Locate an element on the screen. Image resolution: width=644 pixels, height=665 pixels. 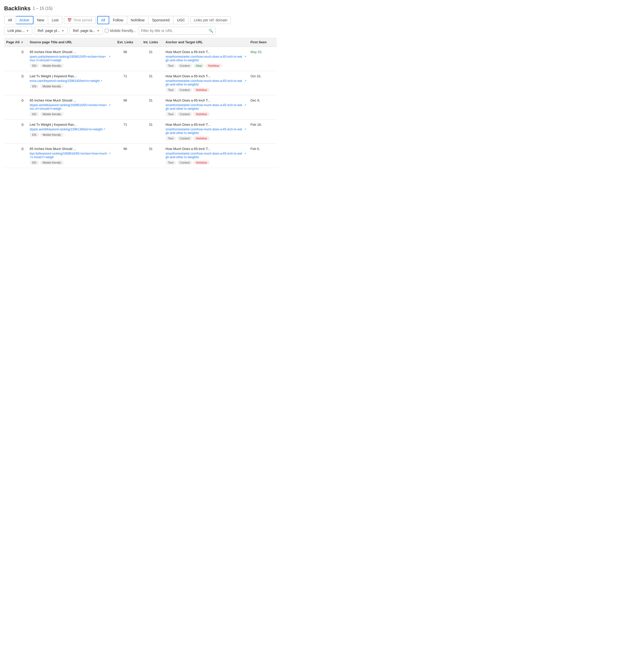
link-type-ugc-button: UGC is located at coordinates (181, 20).